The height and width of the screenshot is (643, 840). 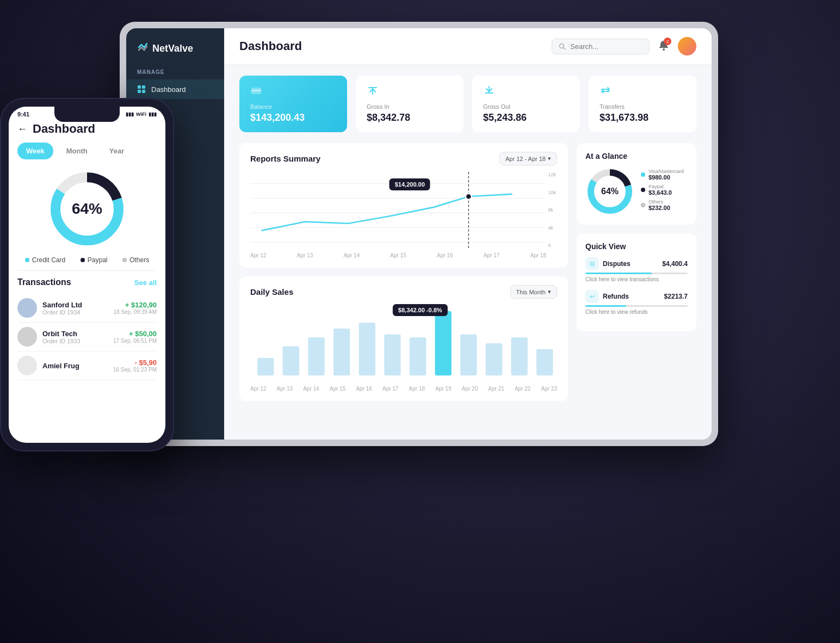 I want to click on transaction-item-0: Sanford Ltd Order ID 1934 + $120,90 18 S…, so click(x=87, y=308).